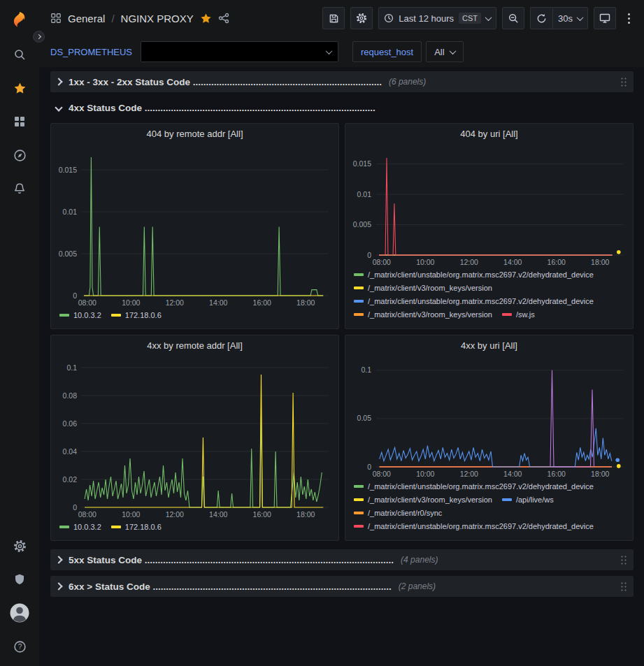  What do you see at coordinates (70, 396) in the screenshot?
I see `svg-text: 0.08` at bounding box center [70, 396].